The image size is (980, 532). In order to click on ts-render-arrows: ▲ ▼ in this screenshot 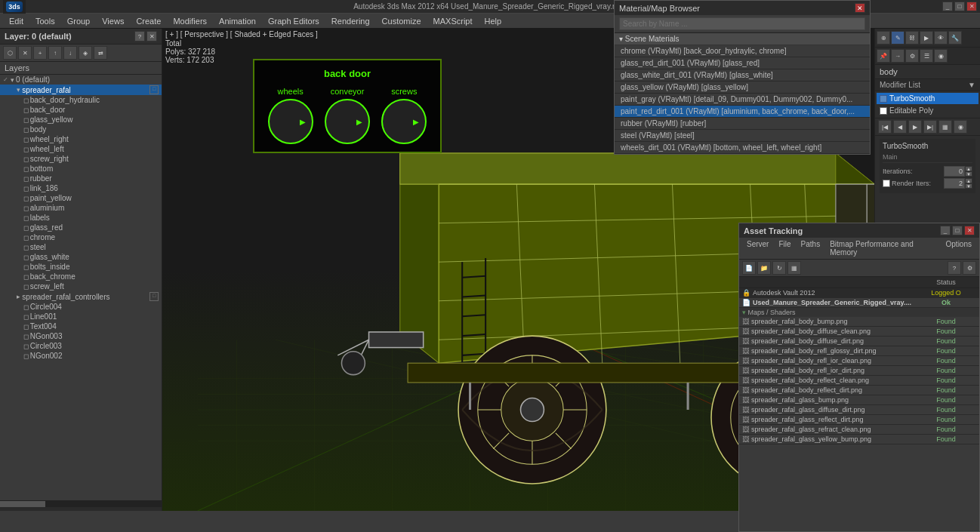, I will do `click(969, 183)`.